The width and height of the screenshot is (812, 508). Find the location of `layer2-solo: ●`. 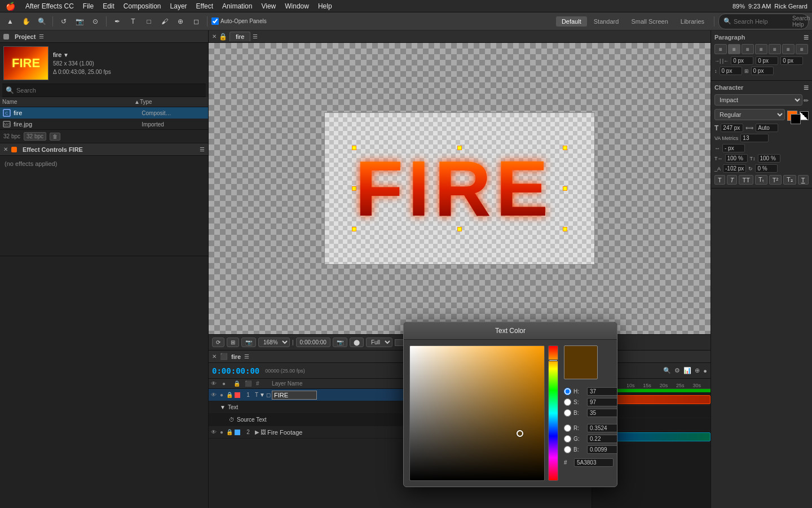

layer2-solo: ● is located at coordinates (222, 432).